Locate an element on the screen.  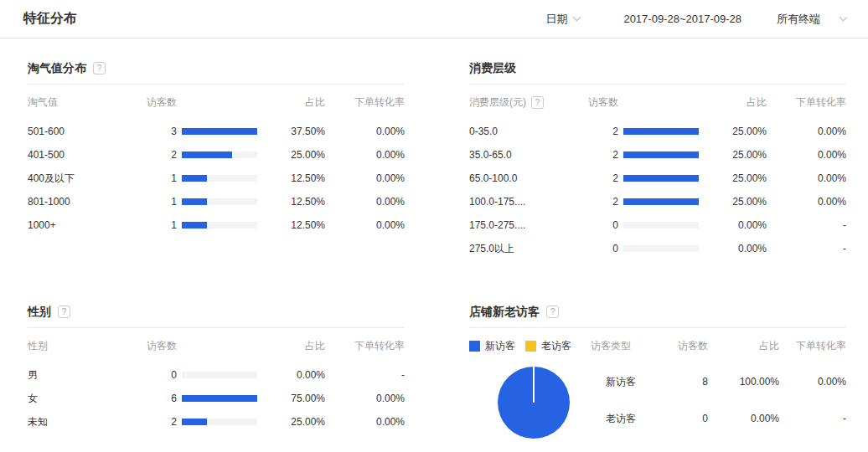
table-row: 175.0-275.... 0 0.00% - is located at coordinates (658, 225).